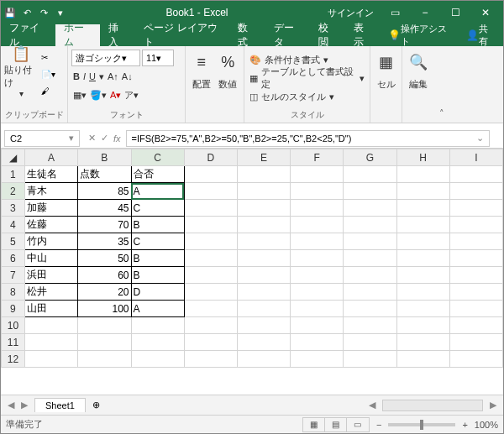 The width and height of the screenshot is (504, 434). What do you see at coordinates (480, 138) in the screenshot?
I see `expand-formula-icon: ⌄` at bounding box center [480, 138].